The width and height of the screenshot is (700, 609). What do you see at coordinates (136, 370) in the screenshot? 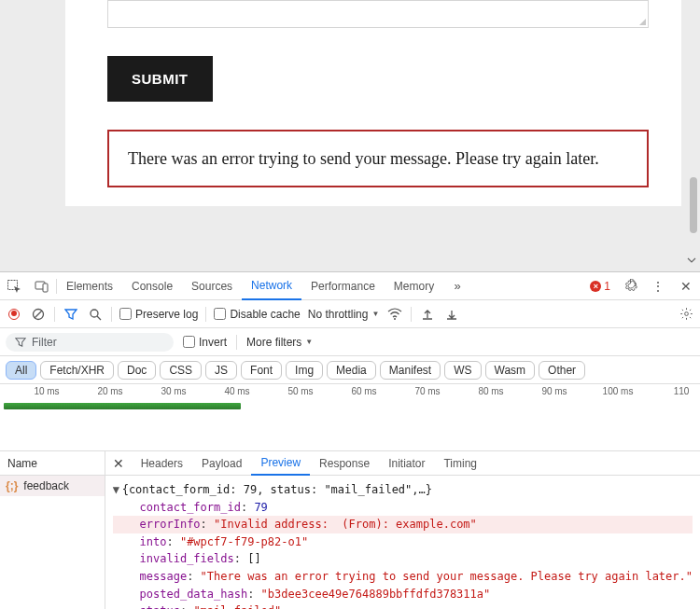
I see `chip-doc: Doc` at bounding box center [136, 370].